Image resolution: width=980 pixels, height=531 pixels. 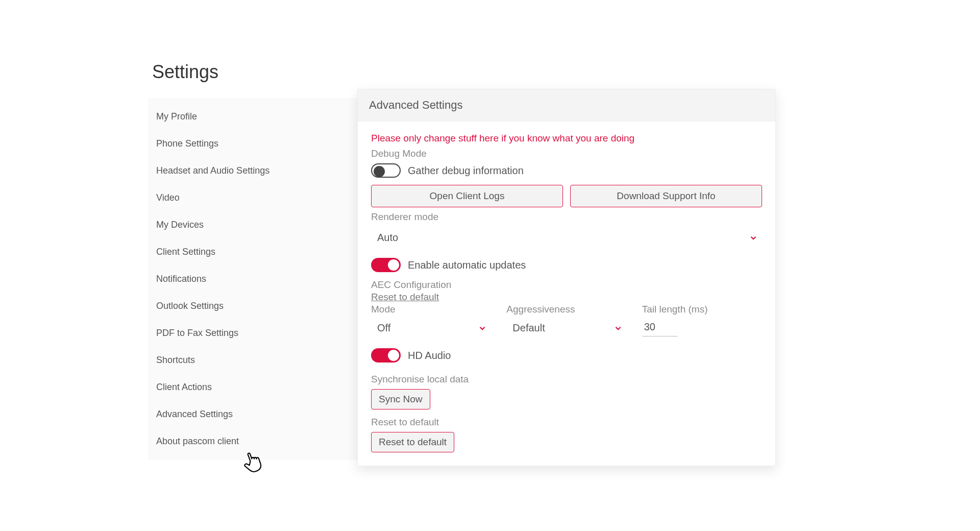 What do you see at coordinates (567, 422) in the screenshot?
I see `reset-label: Reset to default` at bounding box center [567, 422].